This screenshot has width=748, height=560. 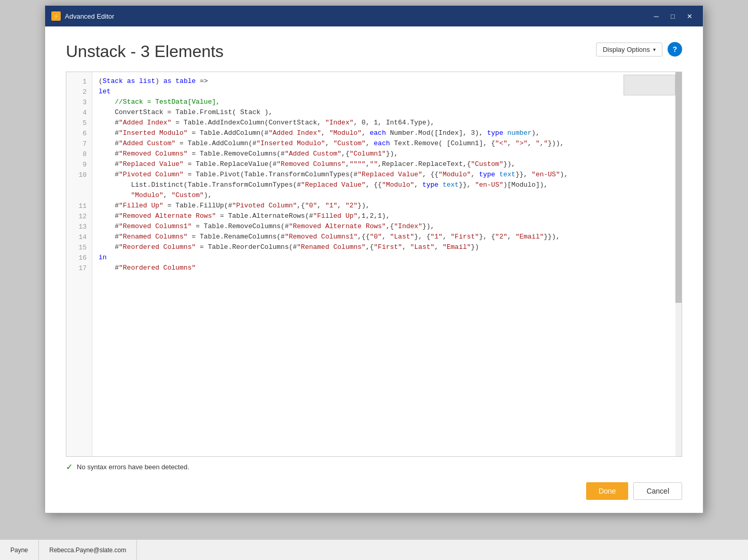 I want to click on status-check-icon: ✓, so click(x=70, y=467).